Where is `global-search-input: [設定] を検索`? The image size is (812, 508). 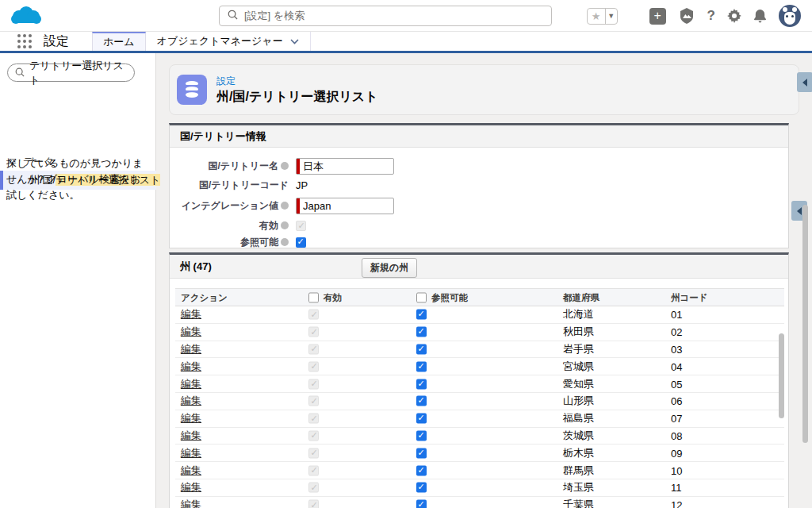 global-search-input: [設定] を検索 is located at coordinates (385, 16).